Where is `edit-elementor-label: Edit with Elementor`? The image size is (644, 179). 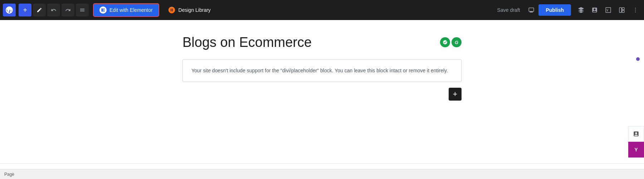 edit-elementor-label: Edit with Elementor is located at coordinates (131, 10).